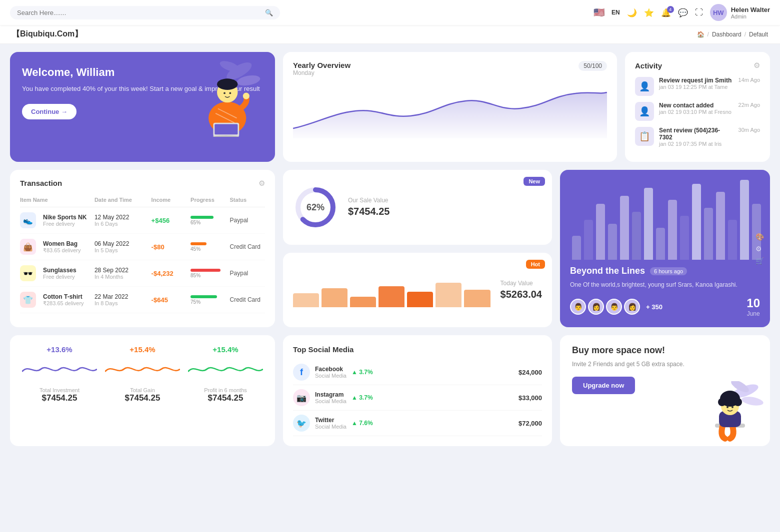  Describe the element at coordinates (226, 391) in the screenshot. I see `stat-item: +15.4% Profit in 6 months $7454.25` at that location.